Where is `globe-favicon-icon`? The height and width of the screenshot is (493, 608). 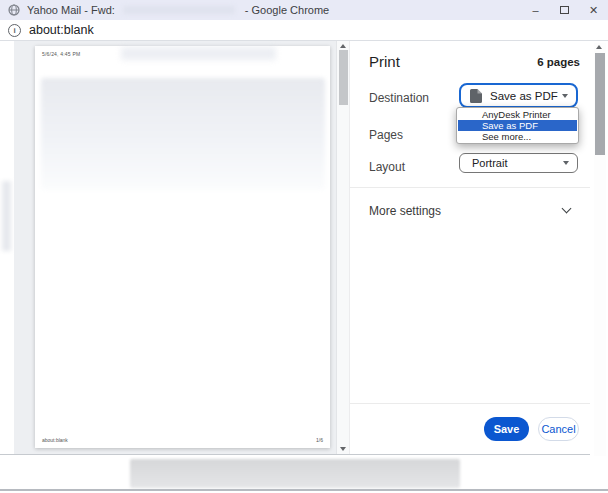
globe-favicon-icon is located at coordinates (14, 10).